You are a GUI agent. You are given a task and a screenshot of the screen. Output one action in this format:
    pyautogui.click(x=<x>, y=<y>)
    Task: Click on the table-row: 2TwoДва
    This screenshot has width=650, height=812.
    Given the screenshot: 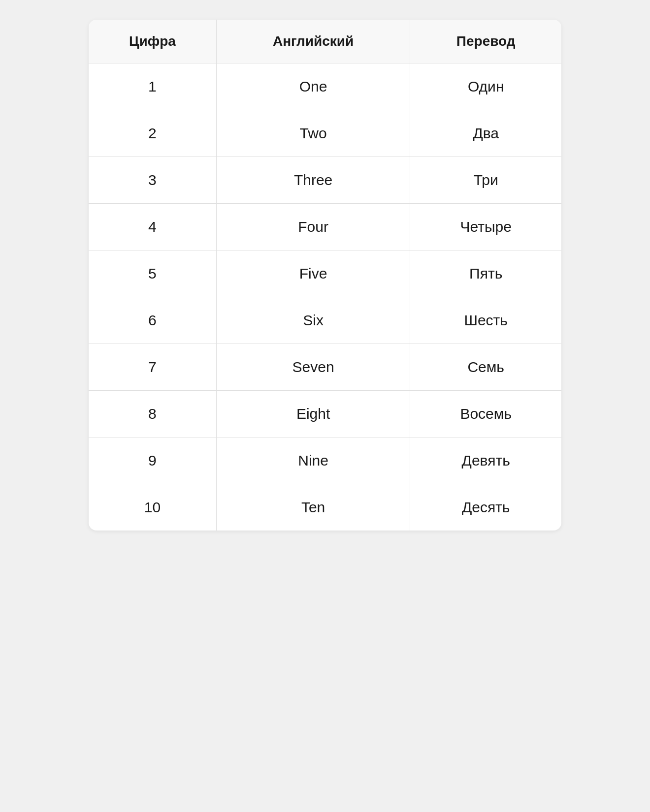 What is the action you would take?
    pyautogui.click(x=325, y=134)
    